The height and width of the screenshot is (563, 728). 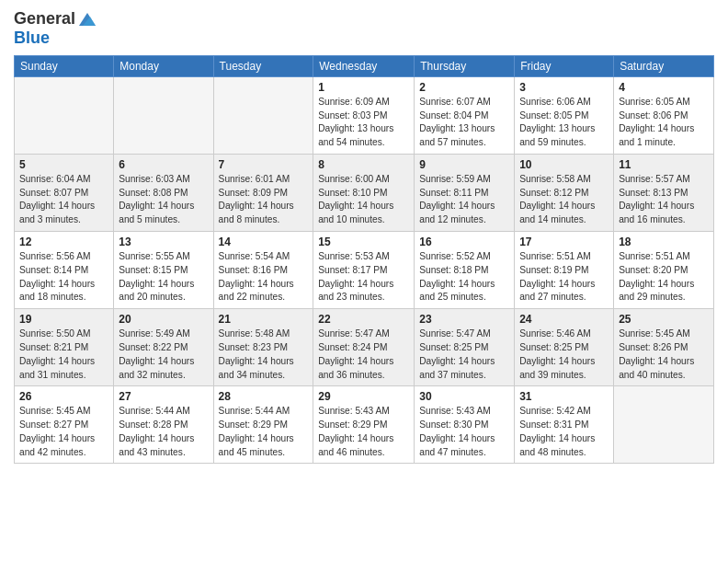 What do you see at coordinates (64, 278) in the screenshot?
I see `day-info: Sunrise: 5:56 AMSunset: 8:14 PMDaylight:…` at bounding box center [64, 278].